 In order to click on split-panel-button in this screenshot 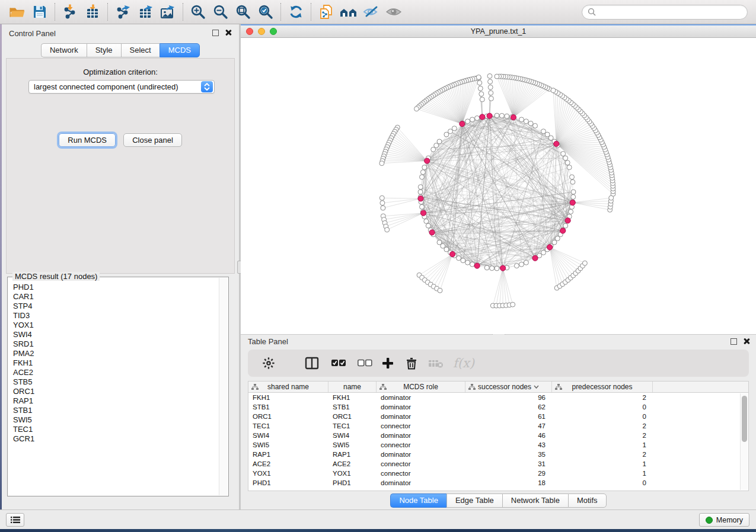, I will do `click(312, 363)`.